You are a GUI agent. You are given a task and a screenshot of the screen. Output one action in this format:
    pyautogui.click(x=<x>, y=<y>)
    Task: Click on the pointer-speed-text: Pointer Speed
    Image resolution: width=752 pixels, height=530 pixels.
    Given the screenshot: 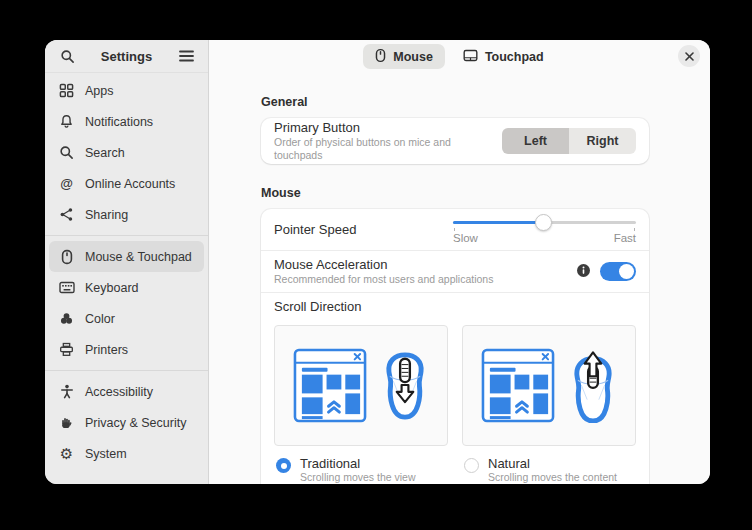 What is the action you would take?
    pyautogui.click(x=315, y=230)
    